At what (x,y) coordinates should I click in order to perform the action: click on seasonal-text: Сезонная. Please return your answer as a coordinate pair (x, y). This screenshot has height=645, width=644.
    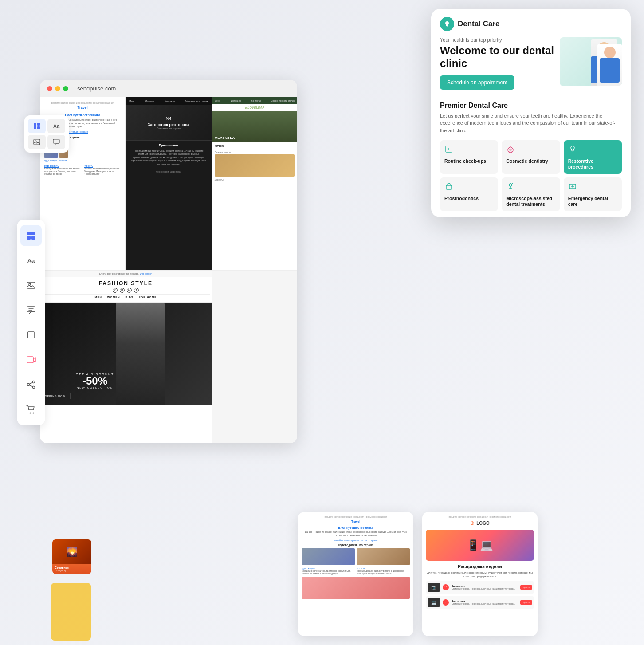
    Looking at the image, I should click on (72, 568).